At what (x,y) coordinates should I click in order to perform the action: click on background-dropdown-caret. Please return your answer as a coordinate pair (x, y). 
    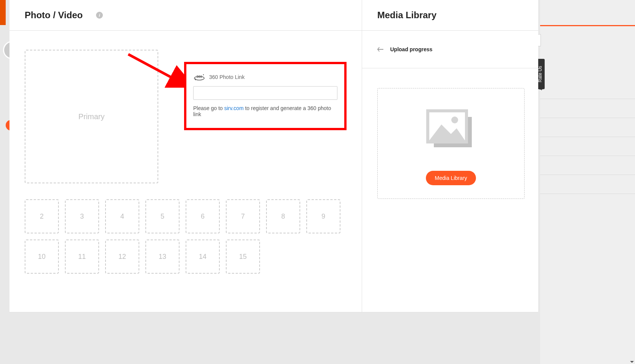
    Looking at the image, I should click on (632, 362).